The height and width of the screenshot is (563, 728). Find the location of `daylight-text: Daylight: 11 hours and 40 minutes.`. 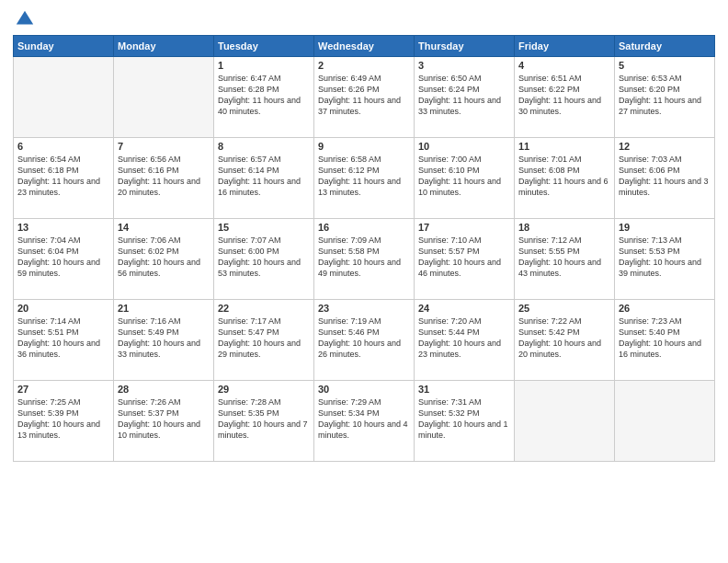

daylight-text: Daylight: 11 hours and 40 minutes. is located at coordinates (264, 106).